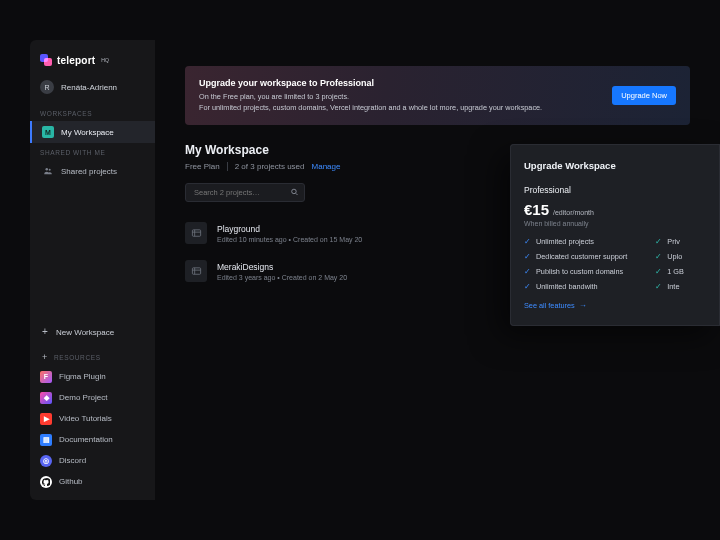 This screenshot has height=540, width=720. What do you see at coordinates (92, 398) in the screenshot?
I see `resource-demo-project: ◆ Demo Project` at bounding box center [92, 398].